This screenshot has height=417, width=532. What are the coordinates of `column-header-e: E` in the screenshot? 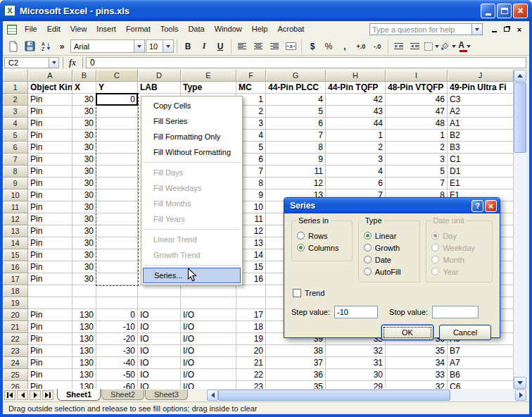 It's located at (208, 76).